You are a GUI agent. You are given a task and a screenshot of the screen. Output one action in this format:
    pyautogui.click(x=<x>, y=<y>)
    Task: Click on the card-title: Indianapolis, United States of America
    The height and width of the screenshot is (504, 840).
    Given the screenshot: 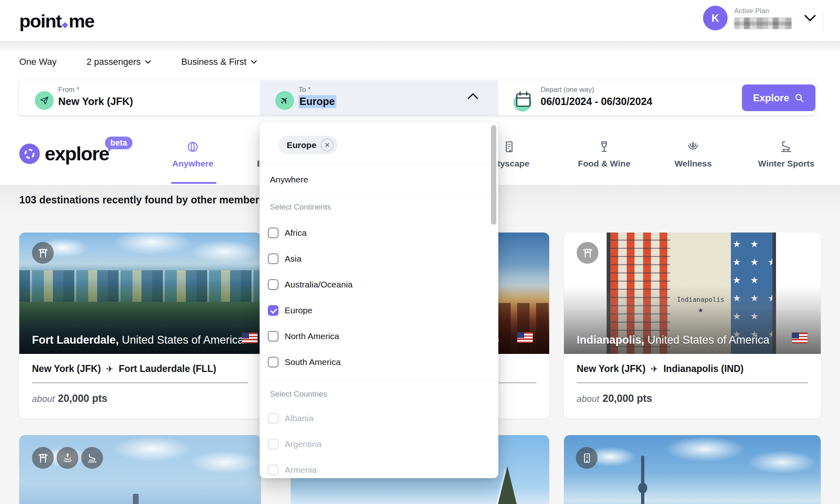 What is the action you would take?
    pyautogui.click(x=693, y=340)
    